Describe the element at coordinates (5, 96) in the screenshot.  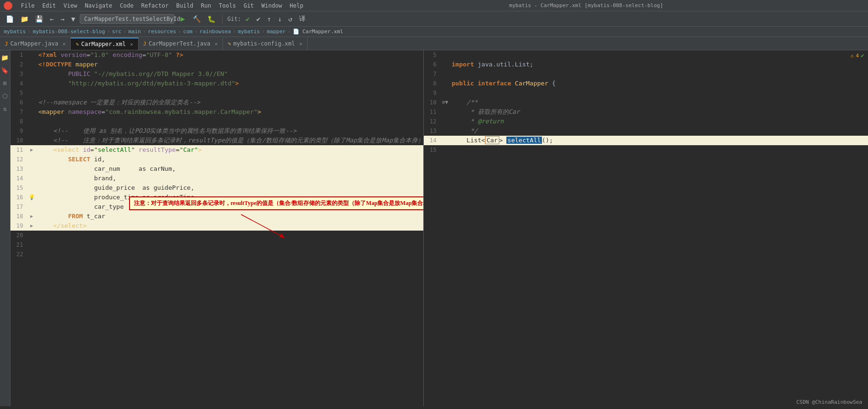
I see `commit-icon: ⬡` at that location.